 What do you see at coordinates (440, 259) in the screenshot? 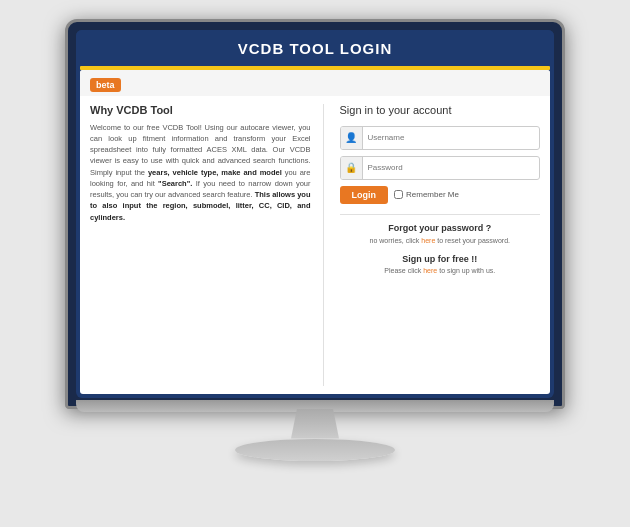
I see `signup-title: Sign up for free !!` at bounding box center [440, 259].